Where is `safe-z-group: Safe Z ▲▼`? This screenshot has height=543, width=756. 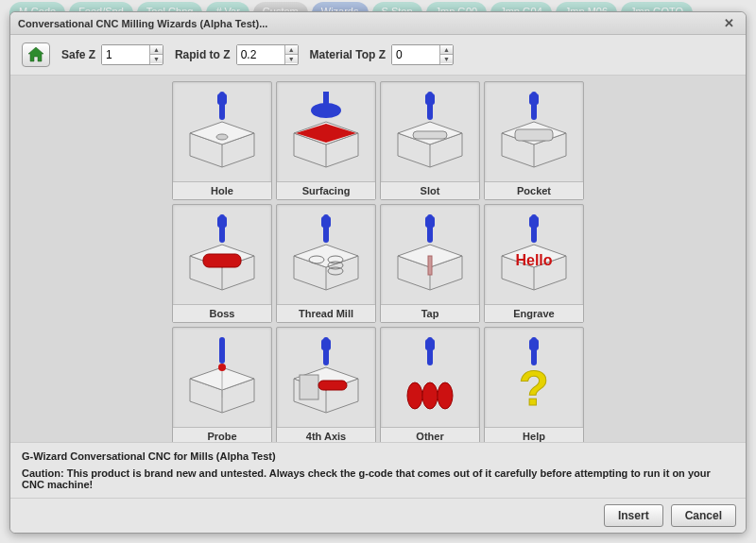
safe-z-group: Safe Z ▲▼ is located at coordinates (112, 55).